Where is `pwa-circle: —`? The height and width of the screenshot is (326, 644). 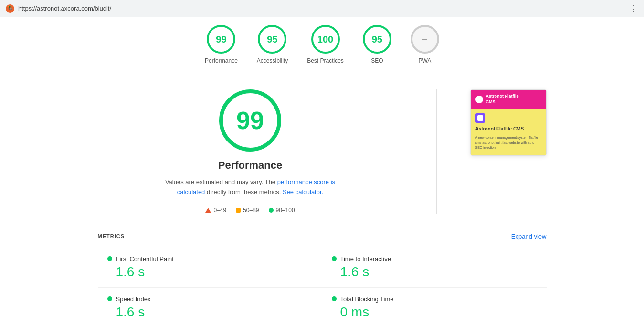
pwa-circle: — is located at coordinates (425, 39).